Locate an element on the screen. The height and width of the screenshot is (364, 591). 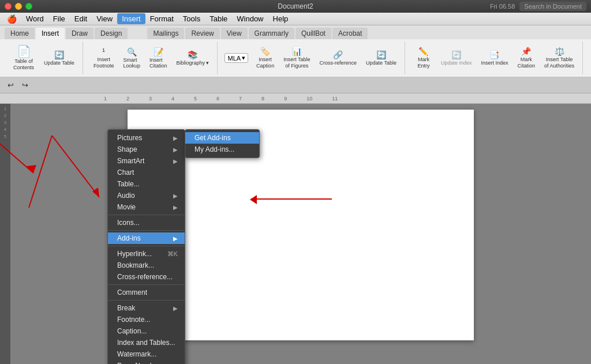
menu-movie: Movie ▶ is located at coordinates (147, 207).